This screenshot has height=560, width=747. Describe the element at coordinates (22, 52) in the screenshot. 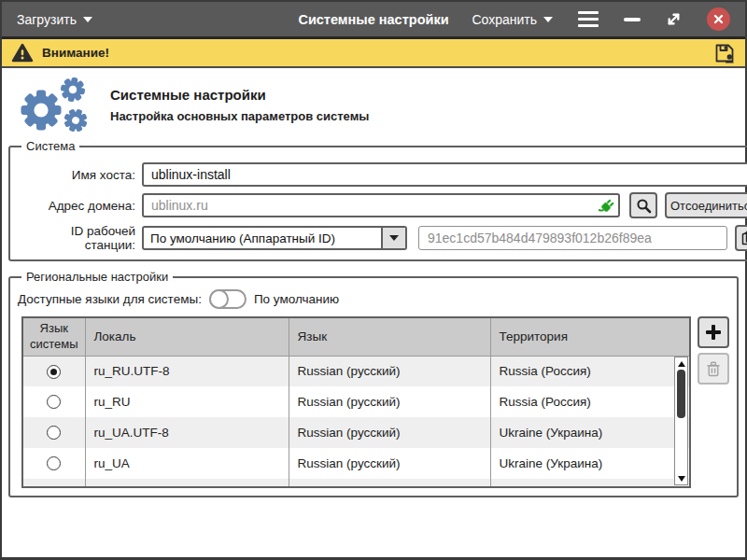

I see `warning-triangle-icon` at that location.